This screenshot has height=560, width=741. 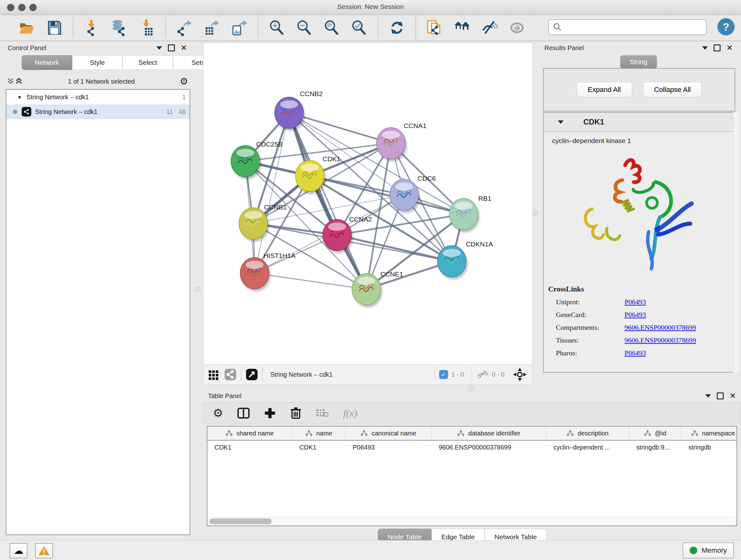 What do you see at coordinates (588, 433) in the screenshot?
I see `column-header-description: description` at bounding box center [588, 433].